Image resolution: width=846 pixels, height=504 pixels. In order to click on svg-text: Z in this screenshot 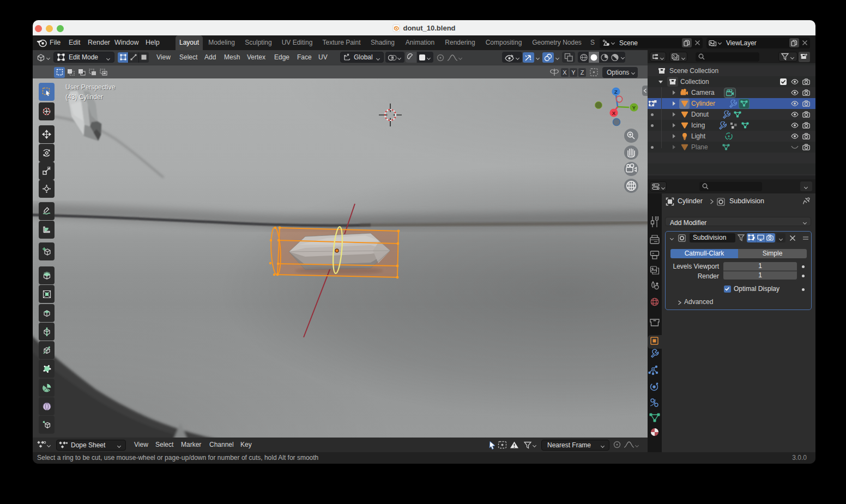, I will do `click(616, 92)`.